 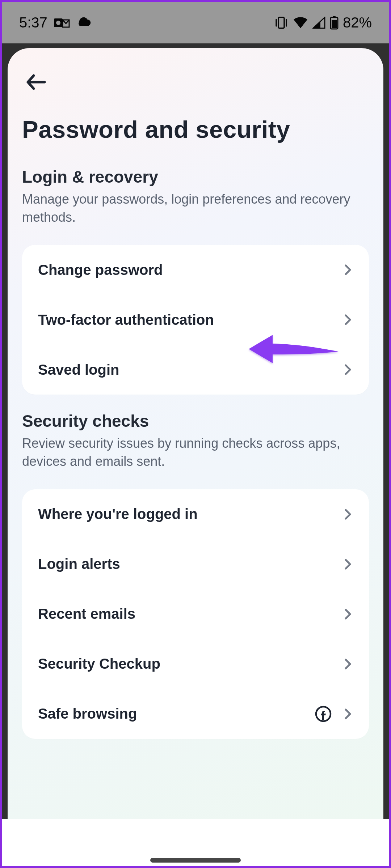 I want to click on arrow-left-icon, so click(x=36, y=82).